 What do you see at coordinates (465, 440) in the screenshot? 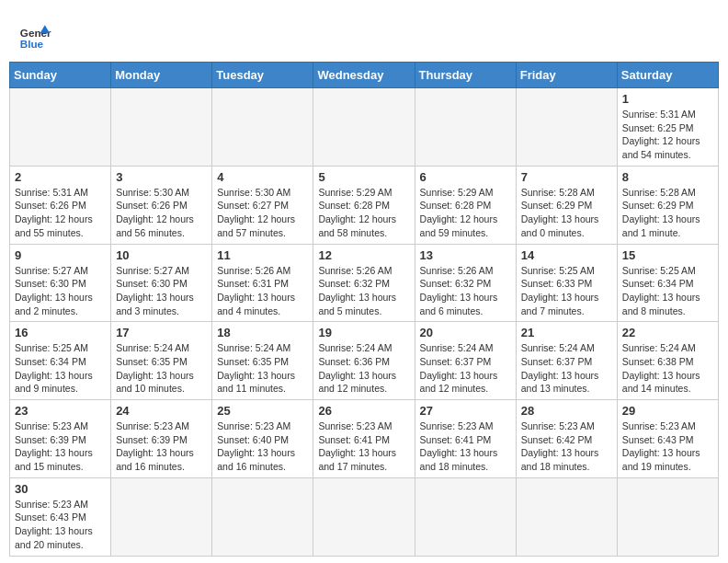
I see `calendar-cell: 27Sunrise: 5:23 AM Sunset: 6:41 PM Dayli…` at bounding box center [465, 440].